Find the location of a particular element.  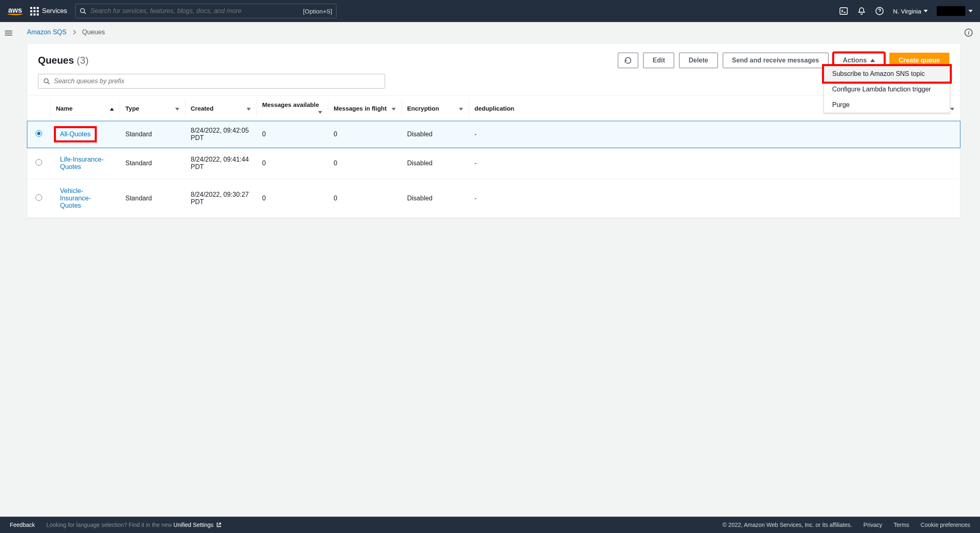

services-label: Services is located at coordinates (55, 11).